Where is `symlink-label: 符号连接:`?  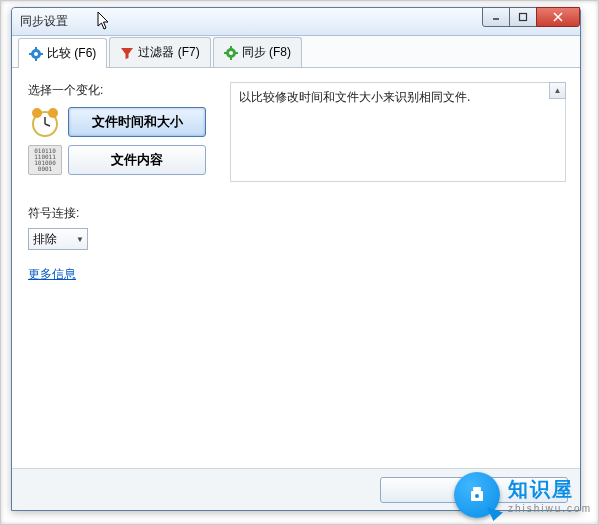 symlink-label: 符号连接: is located at coordinates (296, 214).